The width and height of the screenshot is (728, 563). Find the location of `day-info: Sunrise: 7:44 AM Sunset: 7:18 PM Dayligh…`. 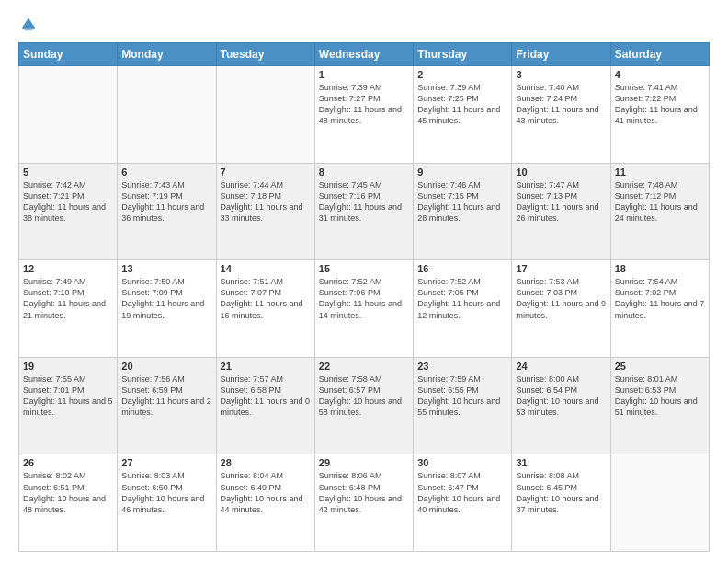

day-info: Sunrise: 7:44 AM Sunset: 7:18 PM Dayligh… is located at coordinates (266, 202).